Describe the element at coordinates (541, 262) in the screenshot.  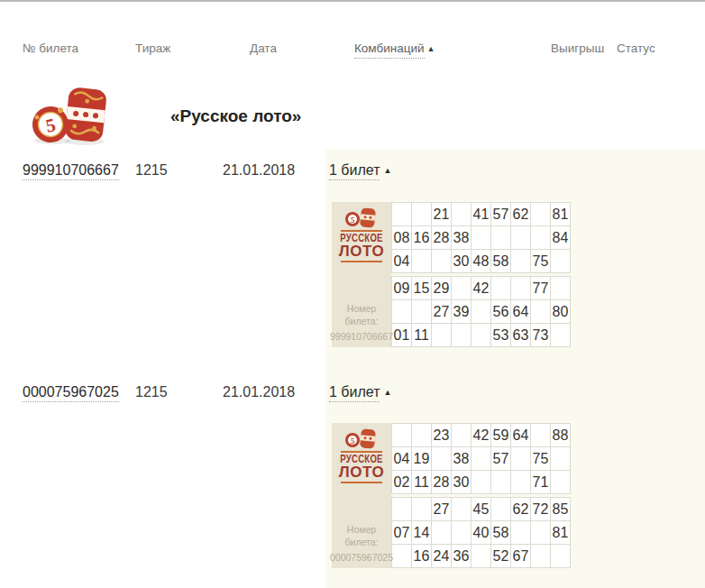
I see `ticket-grid-cell: 75` at that location.